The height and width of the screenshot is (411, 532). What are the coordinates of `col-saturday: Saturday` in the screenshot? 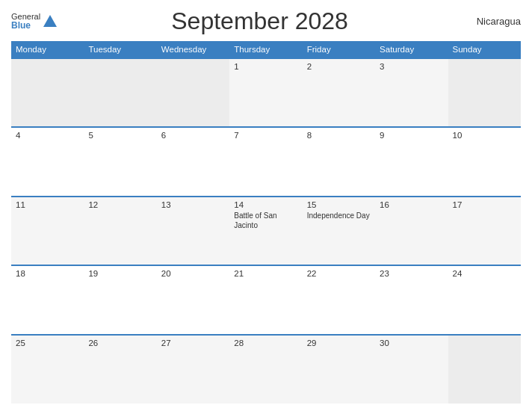 It's located at (411, 49).